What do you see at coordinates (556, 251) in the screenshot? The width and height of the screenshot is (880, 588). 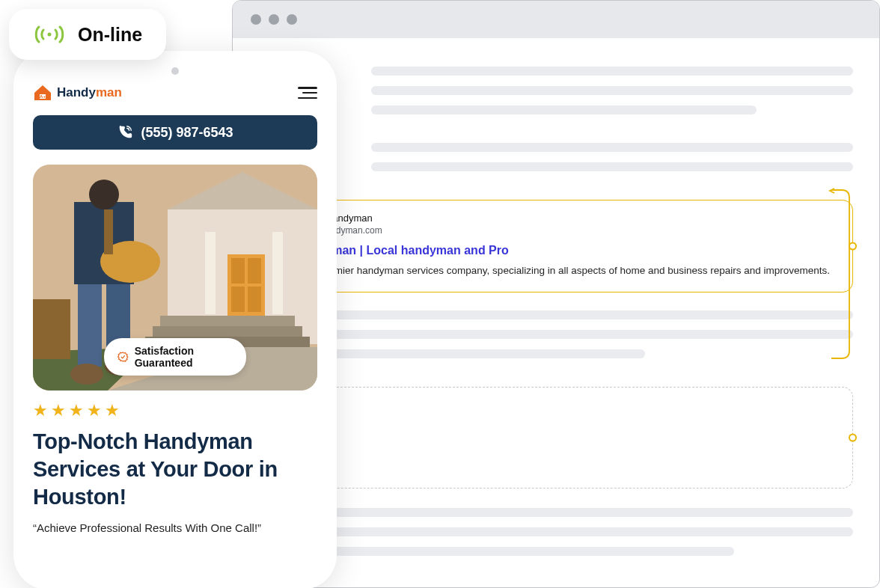 I see `search-result-title: A+ Handyman | Local handyman and Pro` at bounding box center [556, 251].